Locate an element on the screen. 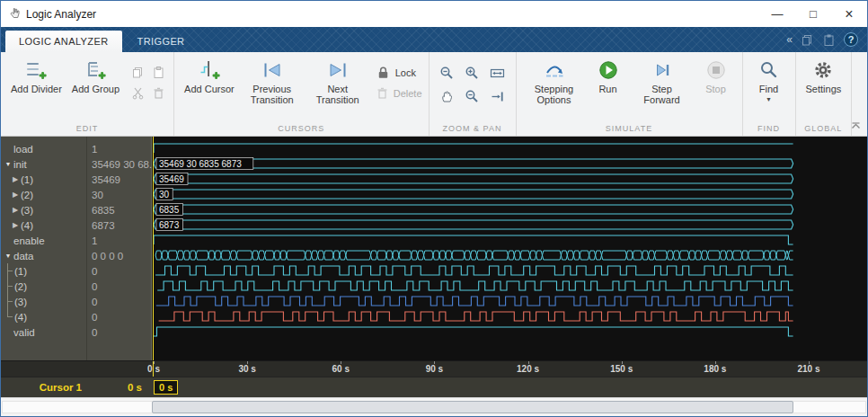  zoom-to-end-button is located at coordinates (498, 96).